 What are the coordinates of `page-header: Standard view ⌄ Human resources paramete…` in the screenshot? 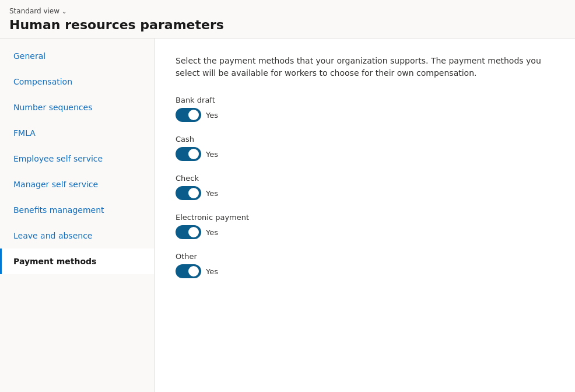 It's located at (288, 19).